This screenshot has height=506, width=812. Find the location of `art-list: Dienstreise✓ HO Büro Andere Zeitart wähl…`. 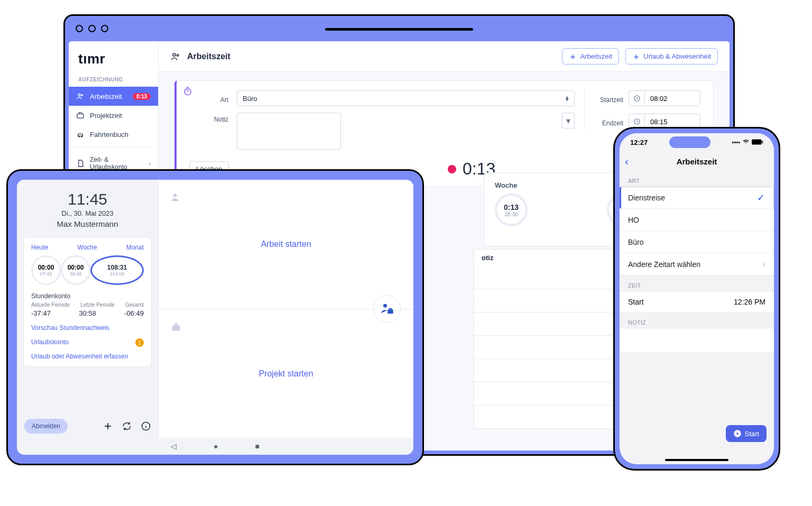

art-list: Dienstreise✓ HO Büro Andere Zeitart wähl… is located at coordinates (697, 231).